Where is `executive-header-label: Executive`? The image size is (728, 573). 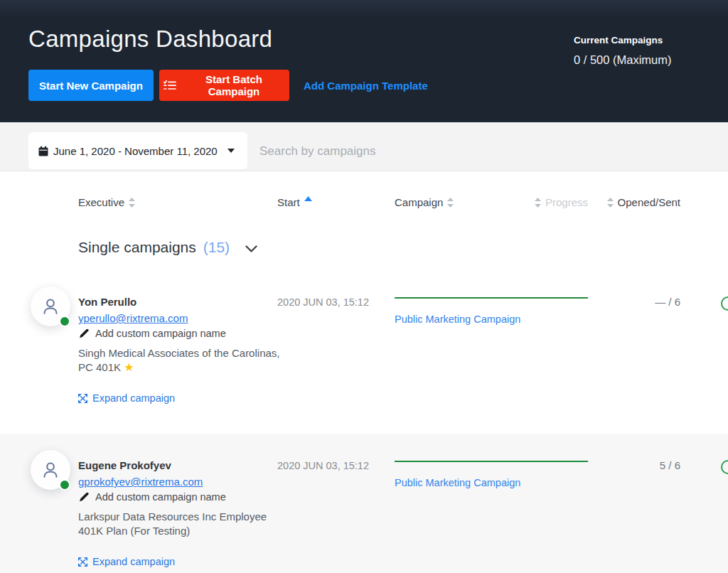
executive-header-label: Executive is located at coordinates (101, 202).